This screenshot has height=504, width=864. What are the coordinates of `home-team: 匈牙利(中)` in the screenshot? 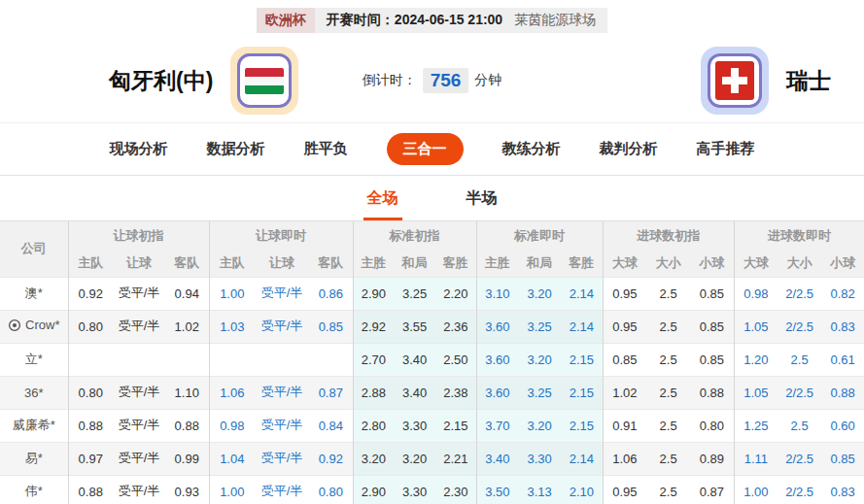 It's located at (204, 81).